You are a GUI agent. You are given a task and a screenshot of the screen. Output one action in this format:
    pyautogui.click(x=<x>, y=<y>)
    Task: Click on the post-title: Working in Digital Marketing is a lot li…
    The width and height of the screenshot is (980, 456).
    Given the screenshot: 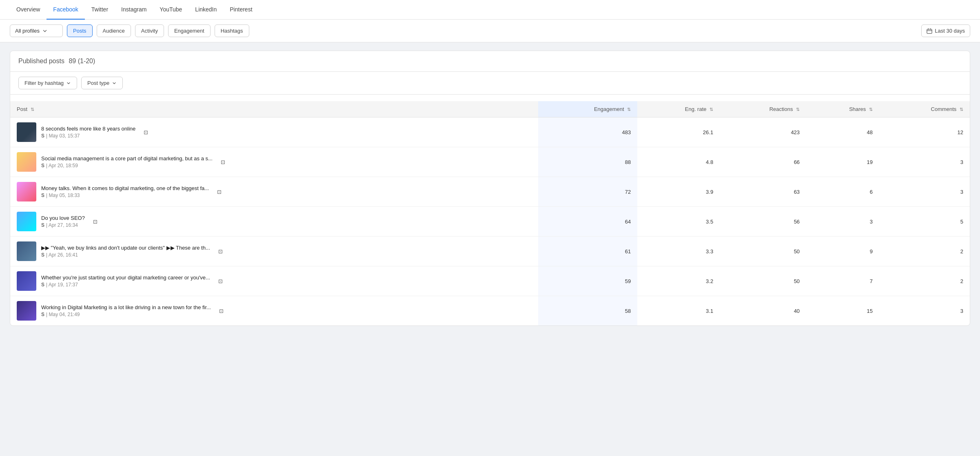 What is the action you would take?
    pyautogui.click(x=126, y=308)
    